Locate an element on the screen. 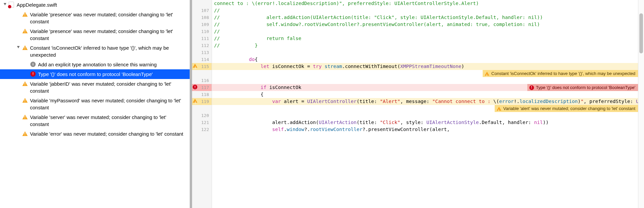 Image resolution: width=644 pixels, height=208 pixels. annotation-text: Variable 'alert' was never mutated; cons… is located at coordinates (569, 109).